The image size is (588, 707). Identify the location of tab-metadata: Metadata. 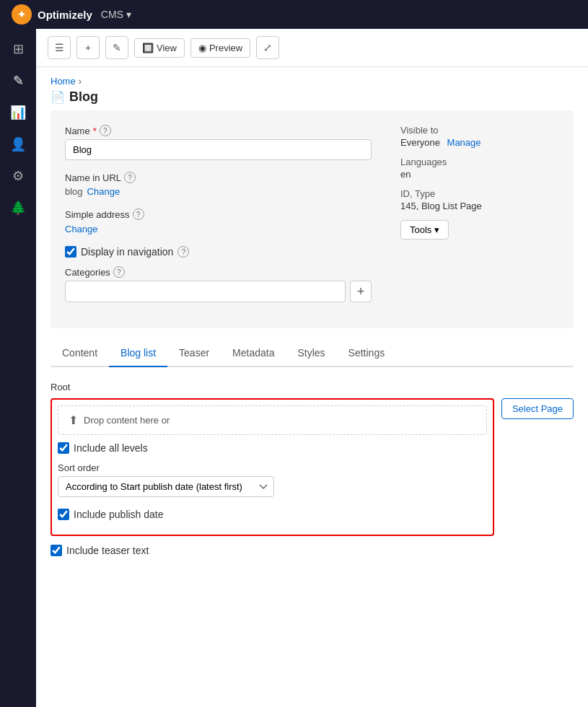
(253, 354).